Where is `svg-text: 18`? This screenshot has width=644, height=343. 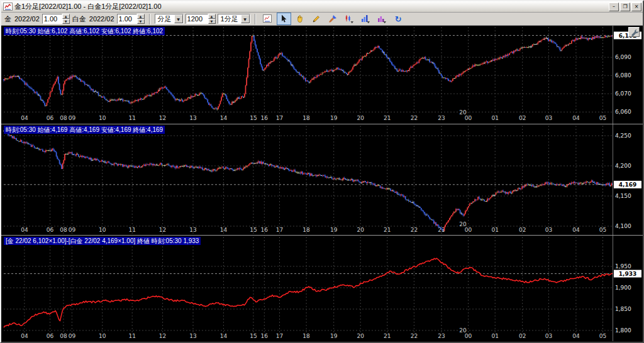
svg-text: 18 is located at coordinates (306, 336).